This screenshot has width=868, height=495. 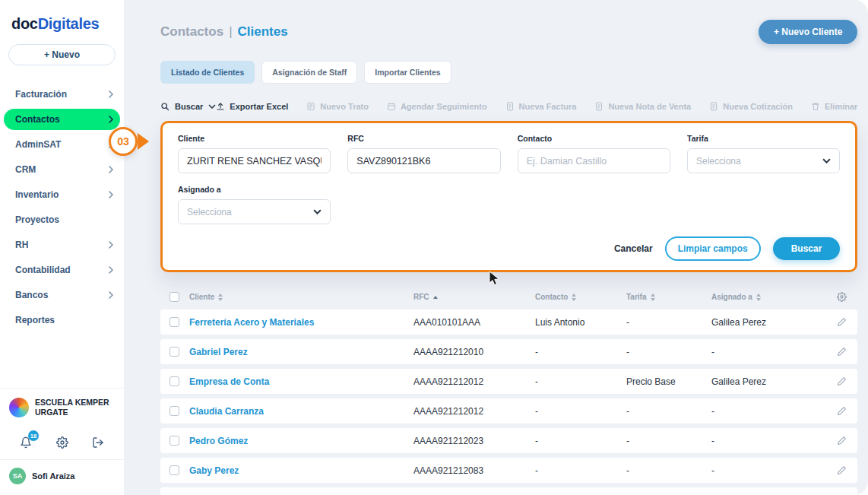 What do you see at coordinates (311, 106) in the screenshot?
I see `deal-icon` at bounding box center [311, 106].